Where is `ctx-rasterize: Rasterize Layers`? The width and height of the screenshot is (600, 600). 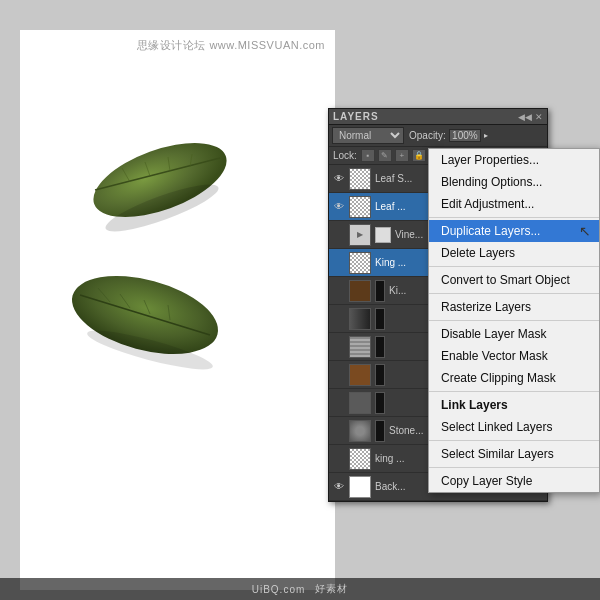
ctx-rasterize: Rasterize Layers is located at coordinates (514, 307).